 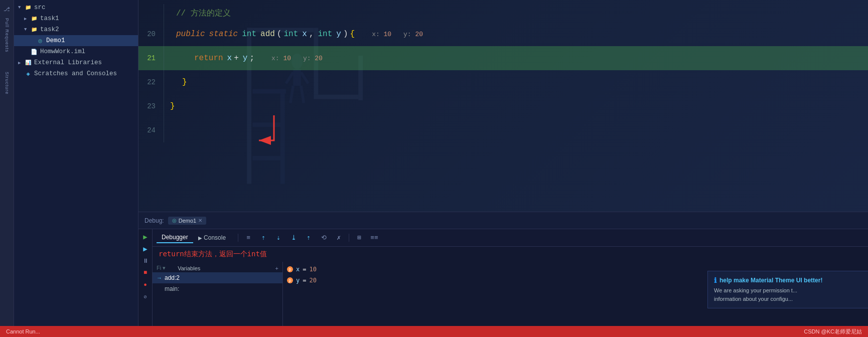 I want to click on show-exec-btn: ≡, so click(x=248, y=238).